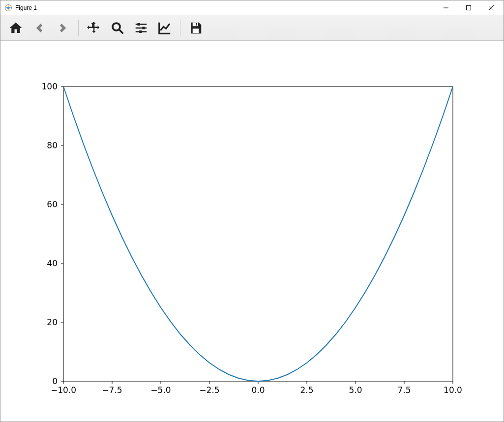  What do you see at coordinates (258, 390) in the screenshot?
I see `x-tick-label: 0.0` at bounding box center [258, 390].